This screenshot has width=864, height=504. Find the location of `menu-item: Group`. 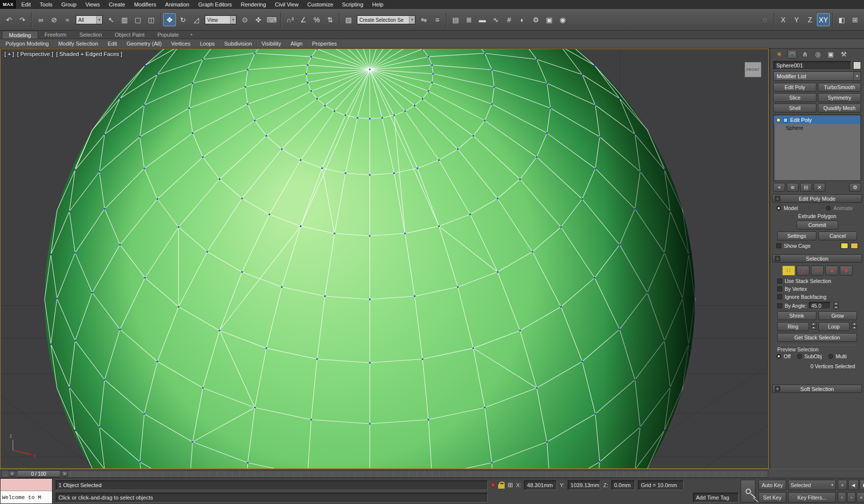

menu-item: Group is located at coordinates (69, 4).